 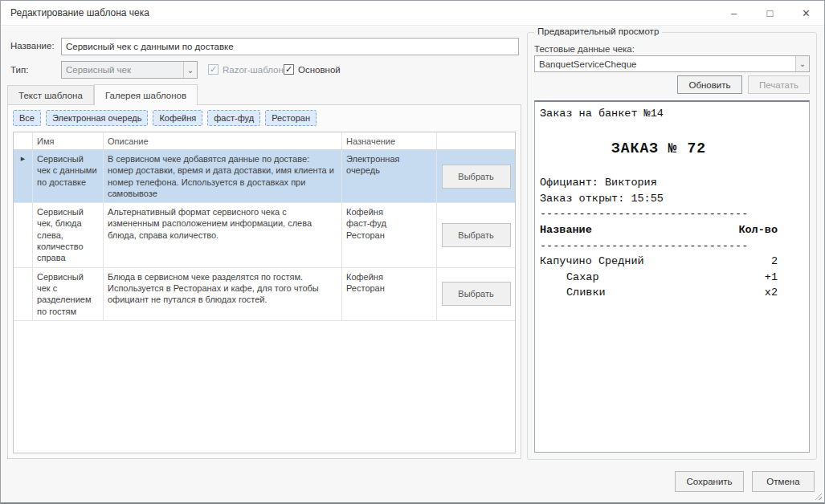 What do you see at coordinates (32, 46) in the screenshot?
I see `name-label: Название:` at bounding box center [32, 46].